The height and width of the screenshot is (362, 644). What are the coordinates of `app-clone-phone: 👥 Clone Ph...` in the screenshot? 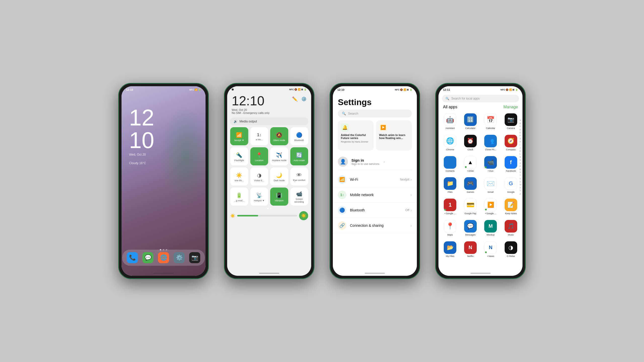 It's located at (491, 143).